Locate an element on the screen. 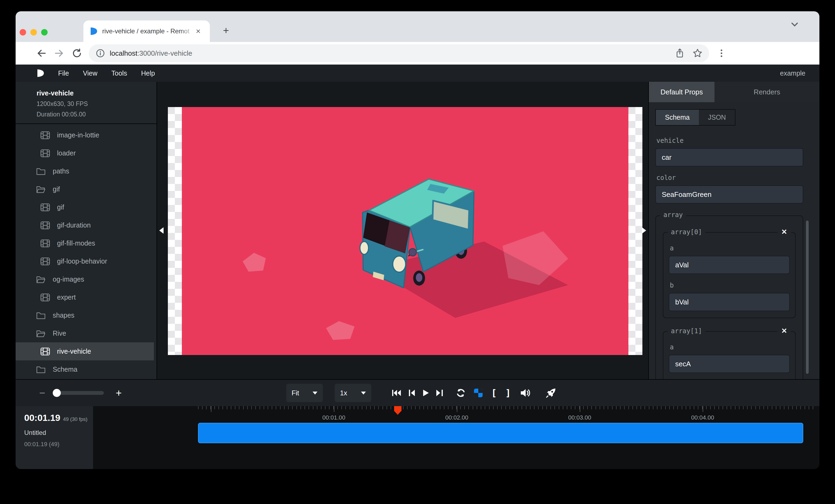  address-bar: localhost:3000/rive-vehicle is located at coordinates (399, 53).